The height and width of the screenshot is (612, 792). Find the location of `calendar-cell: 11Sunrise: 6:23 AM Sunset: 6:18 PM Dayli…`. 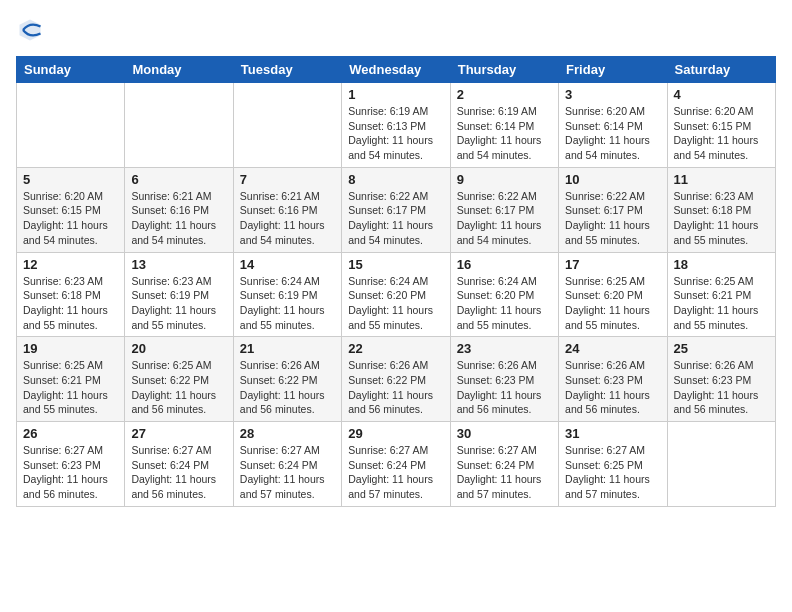

calendar-cell: 11Sunrise: 6:23 AM Sunset: 6:18 PM Dayli… is located at coordinates (721, 210).